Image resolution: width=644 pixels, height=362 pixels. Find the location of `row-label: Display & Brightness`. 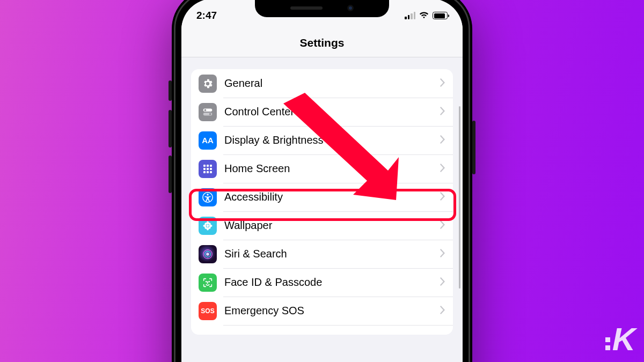

row-label: Display & Brightness is located at coordinates (332, 141).